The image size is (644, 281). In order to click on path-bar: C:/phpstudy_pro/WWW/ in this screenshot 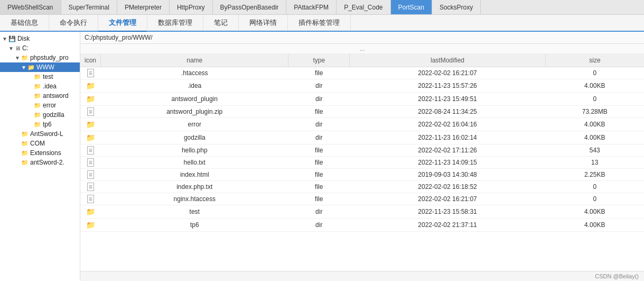, I will do `click(362, 38)`.